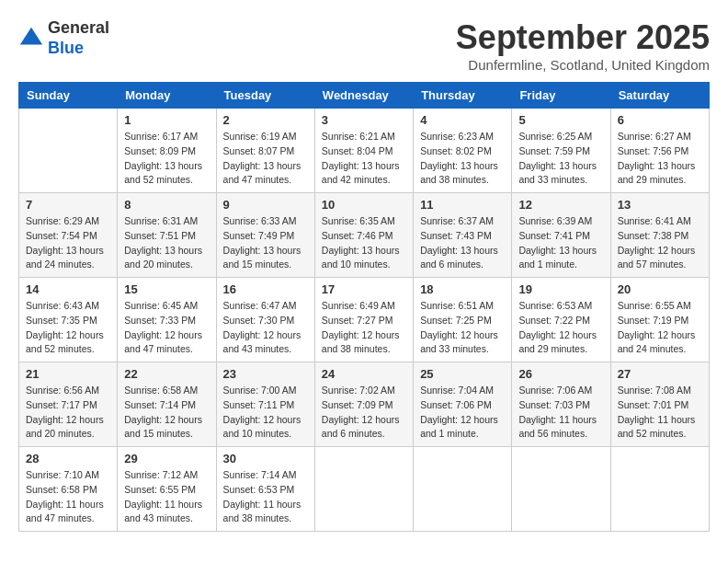 This screenshot has height=563, width=728. I want to click on day-number: 20, so click(660, 289).